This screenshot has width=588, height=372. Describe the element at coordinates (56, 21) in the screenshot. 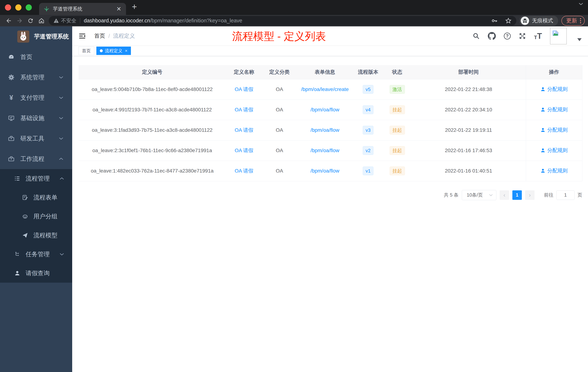

I see `security-warning-icon` at that location.